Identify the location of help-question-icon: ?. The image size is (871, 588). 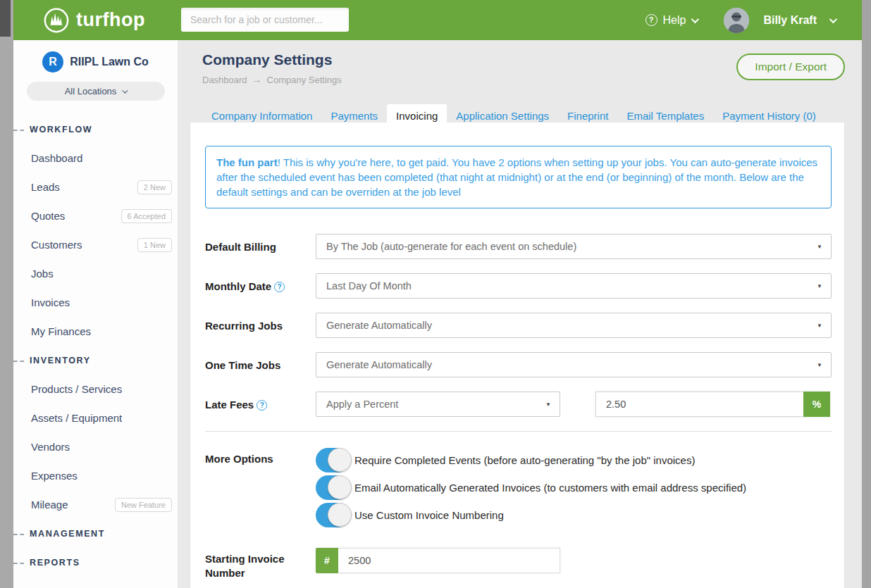
(651, 20).